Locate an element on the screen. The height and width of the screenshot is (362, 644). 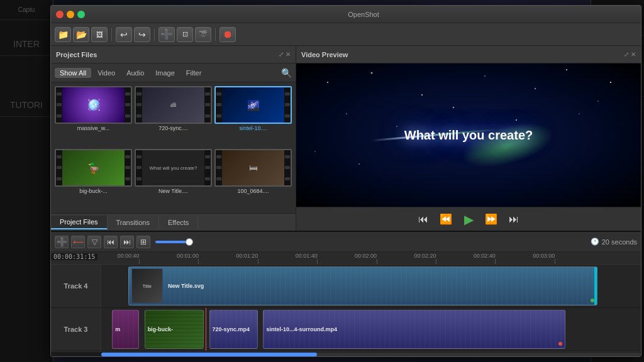
add-clip-button: ➕ is located at coordinates (62, 242).